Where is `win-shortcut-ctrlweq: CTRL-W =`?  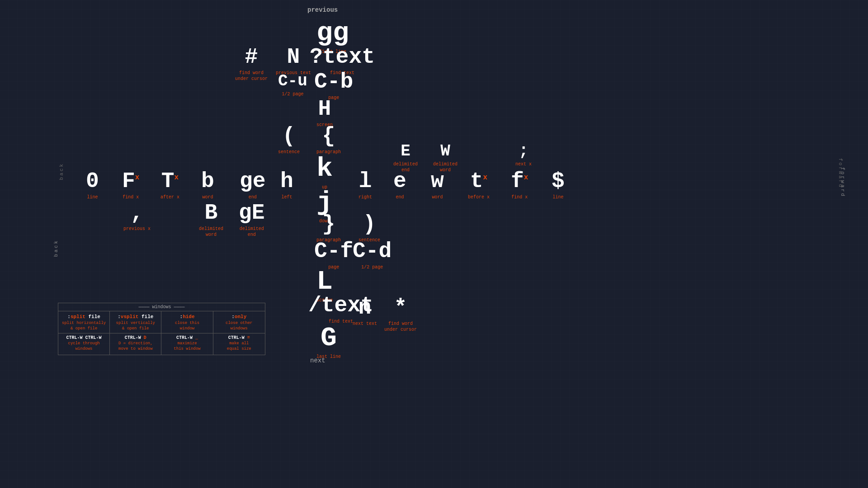 win-shortcut-ctrlweq: CTRL-W = is located at coordinates (239, 338).